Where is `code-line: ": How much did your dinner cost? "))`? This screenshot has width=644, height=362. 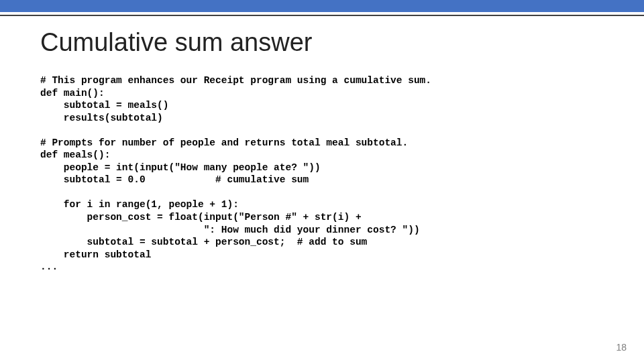 code-line: ": How much did your dinner cost? ")) is located at coordinates (230, 230).